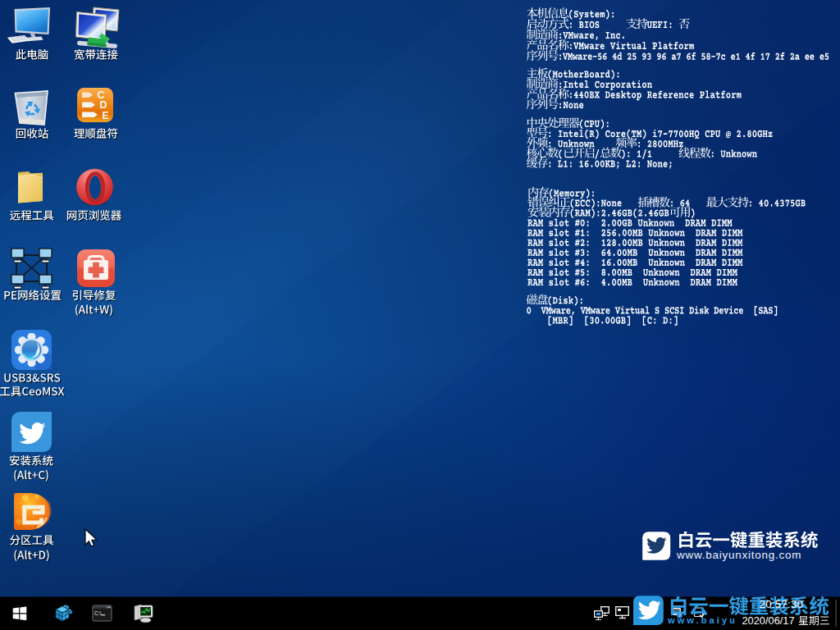  I want to click on svg-text: 20:57:30, so click(782, 604).